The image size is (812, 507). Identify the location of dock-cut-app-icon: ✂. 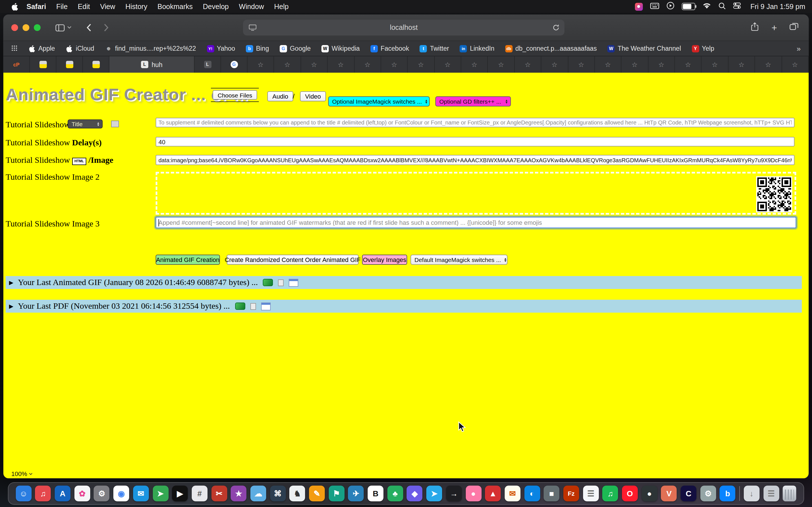
(219, 494).